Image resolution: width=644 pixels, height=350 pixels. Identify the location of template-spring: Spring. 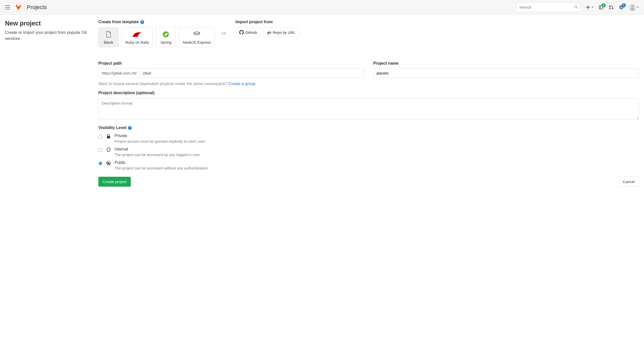
(166, 37).